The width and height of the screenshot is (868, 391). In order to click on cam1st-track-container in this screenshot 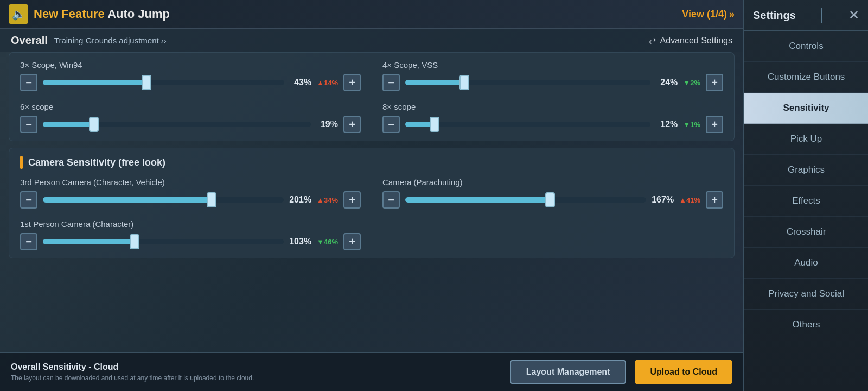, I will do `click(163, 242)`.